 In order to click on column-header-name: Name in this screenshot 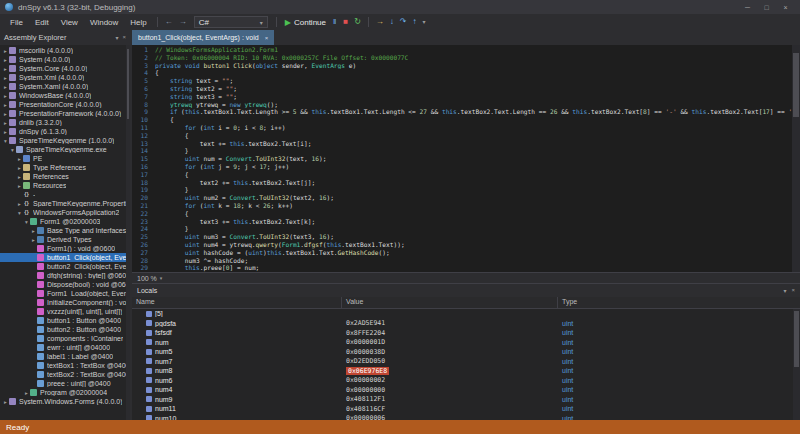, I will do `click(237, 302)`.